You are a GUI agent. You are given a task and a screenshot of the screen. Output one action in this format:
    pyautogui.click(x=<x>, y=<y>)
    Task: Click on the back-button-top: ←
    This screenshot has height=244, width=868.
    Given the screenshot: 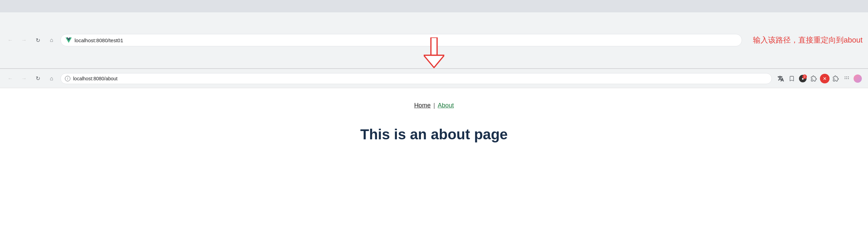 What is the action you would take?
    pyautogui.click(x=10, y=40)
    